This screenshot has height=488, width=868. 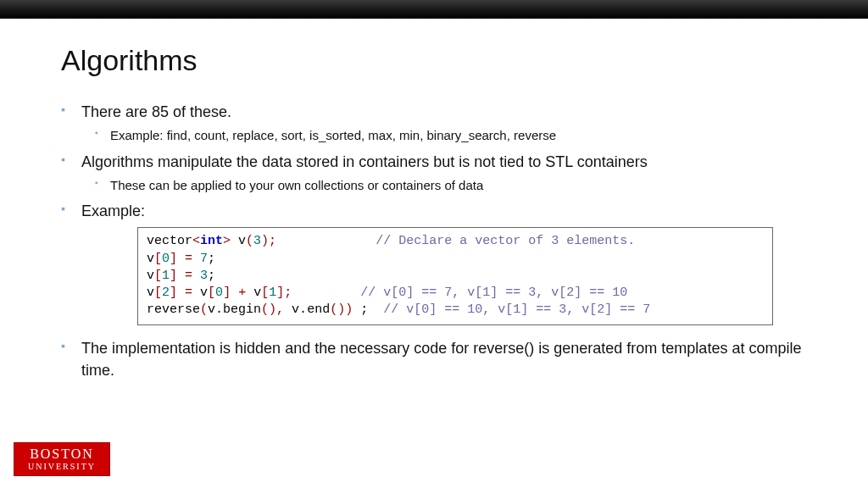 What do you see at coordinates (434, 124) in the screenshot?
I see `bullet-item: There are 85 of these. Example: find, co…` at bounding box center [434, 124].